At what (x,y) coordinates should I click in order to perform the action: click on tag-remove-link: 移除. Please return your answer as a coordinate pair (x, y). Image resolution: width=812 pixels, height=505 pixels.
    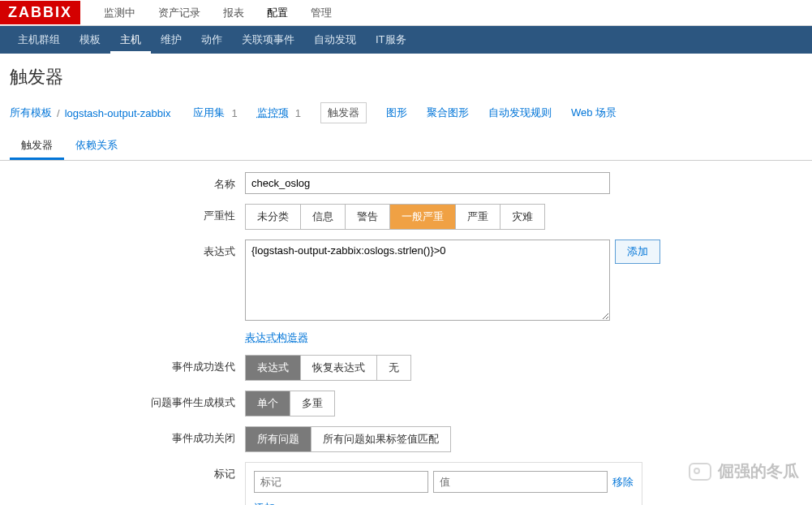
    Looking at the image, I should click on (623, 482).